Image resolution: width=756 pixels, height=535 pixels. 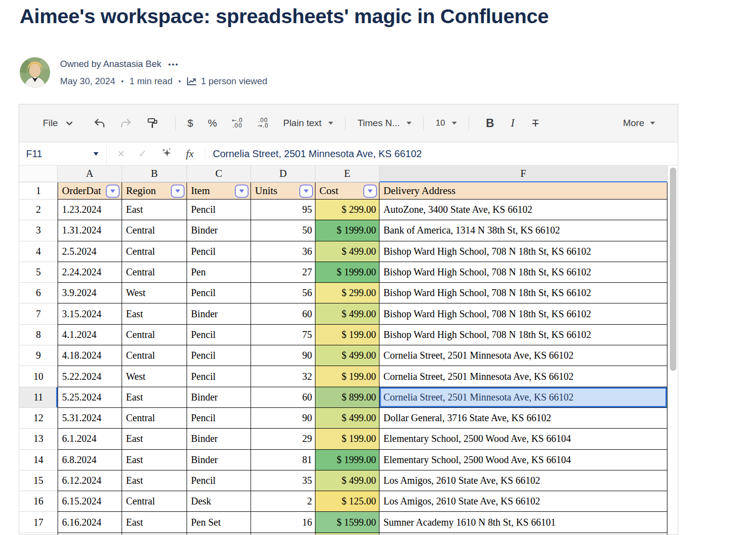 I want to click on header-cell-B1: Region, so click(x=155, y=191).